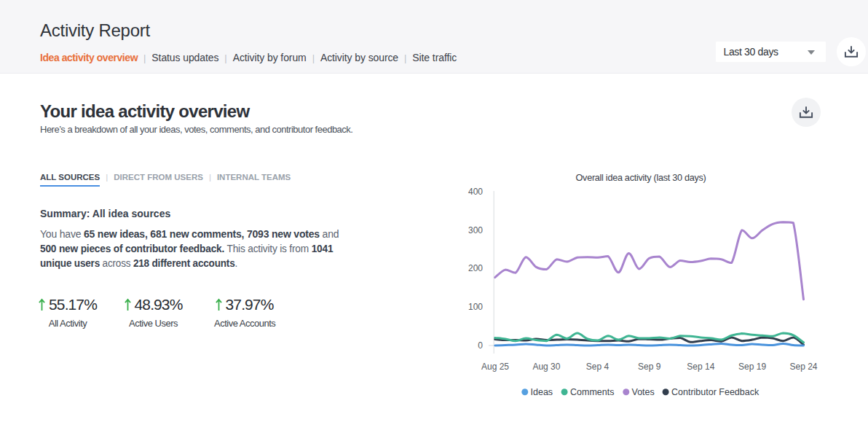 This screenshot has height=441, width=868. Describe the element at coordinates (476, 192) in the screenshot. I see `svg-text: 400` at that location.